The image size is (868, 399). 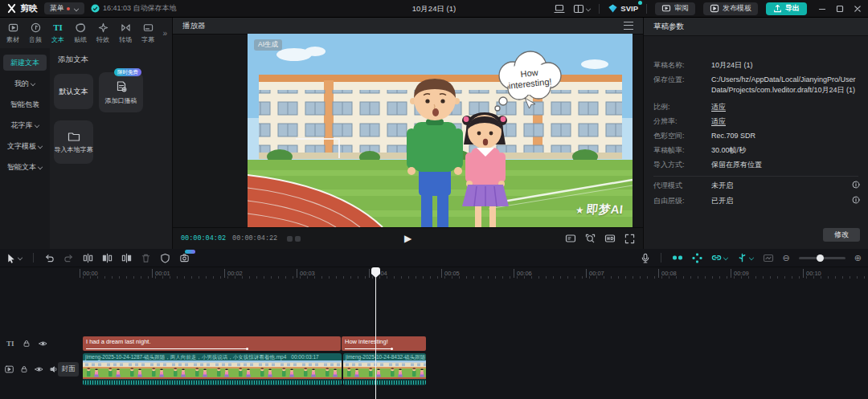 What do you see at coordinates (50, 259) in the screenshot?
I see `undo-icon` at bounding box center [50, 259].